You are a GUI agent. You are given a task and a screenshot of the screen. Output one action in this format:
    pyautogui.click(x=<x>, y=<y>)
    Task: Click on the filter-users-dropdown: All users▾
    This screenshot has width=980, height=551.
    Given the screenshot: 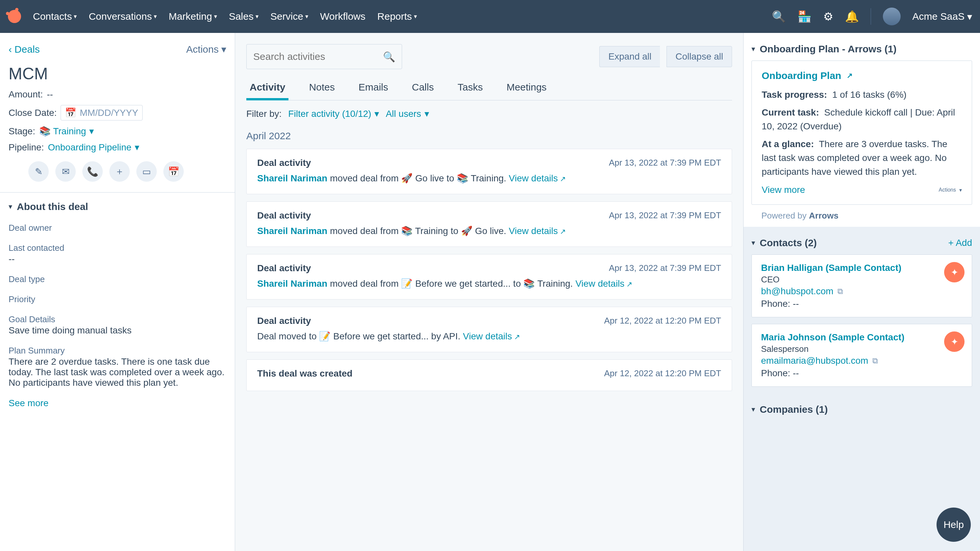 What is the action you would take?
    pyautogui.click(x=407, y=114)
    